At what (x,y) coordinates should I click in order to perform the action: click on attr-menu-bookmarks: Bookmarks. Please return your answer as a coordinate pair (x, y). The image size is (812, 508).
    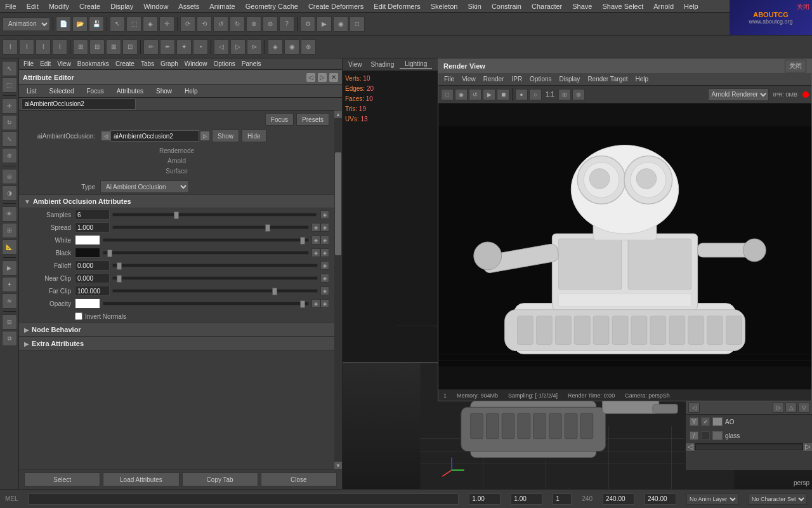
    Looking at the image, I should click on (93, 64).